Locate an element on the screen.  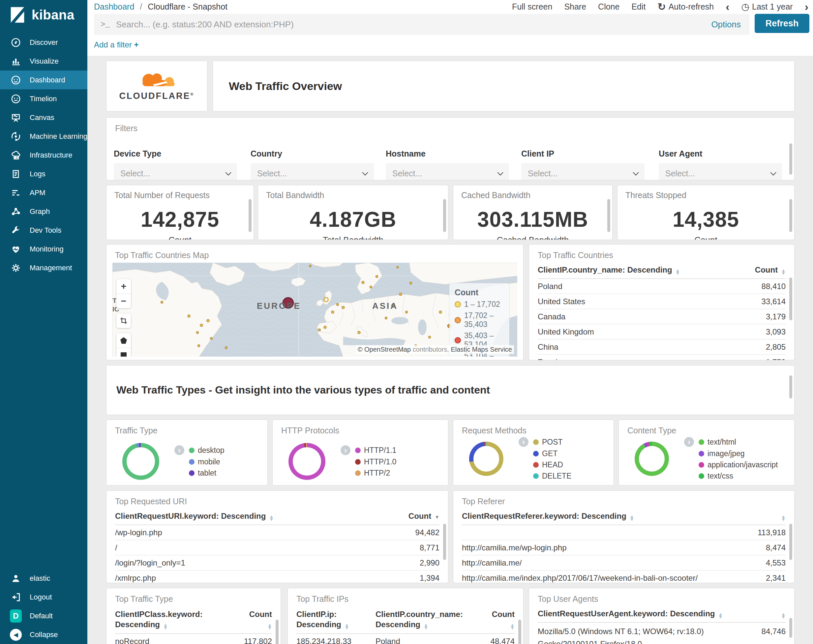
request-methods-donut is located at coordinates (486, 458).